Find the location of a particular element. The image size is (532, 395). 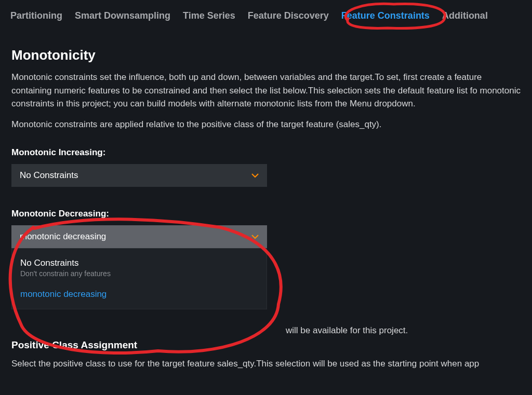

monotonic-decreasing-label: Monotonic Decreasing: is located at coordinates (266, 214).